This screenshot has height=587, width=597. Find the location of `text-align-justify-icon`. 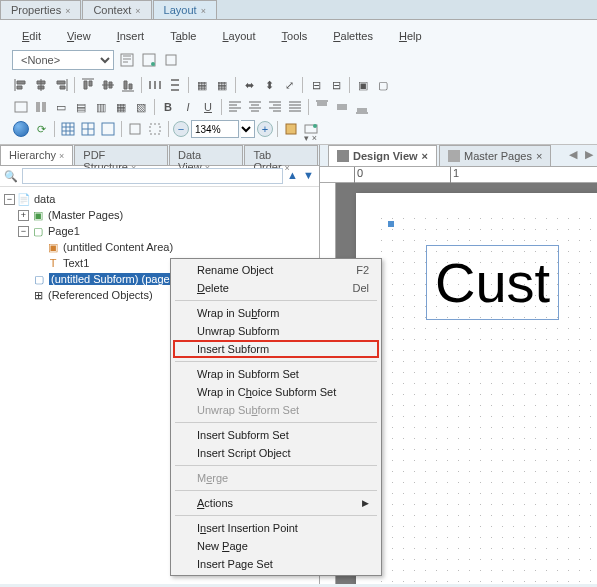

text-align-justify-icon is located at coordinates (295, 107).